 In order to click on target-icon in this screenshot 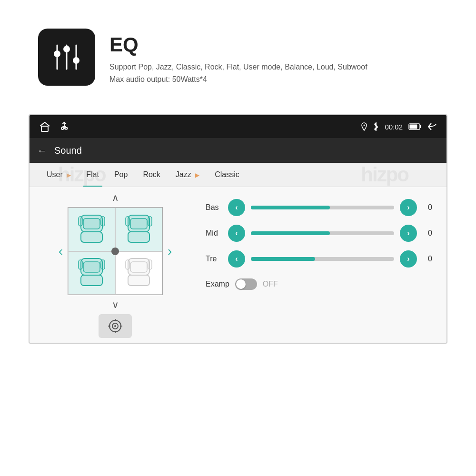, I will do `click(115, 326)`.